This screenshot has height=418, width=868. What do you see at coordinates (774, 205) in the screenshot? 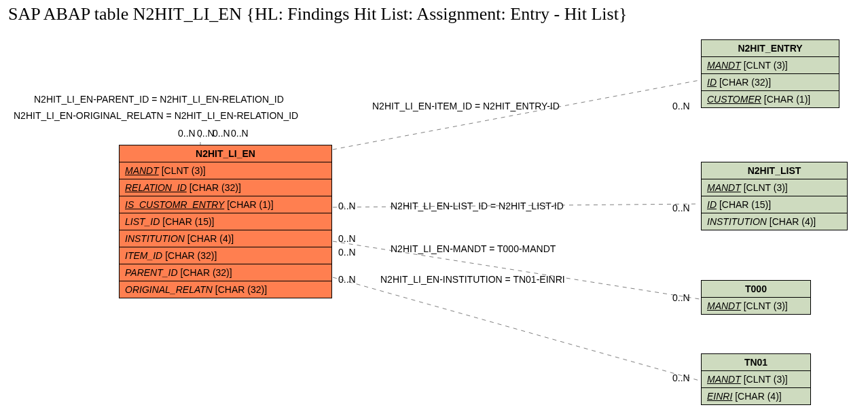
I see `field-id: ID [CHAR (15)]` at bounding box center [774, 205].